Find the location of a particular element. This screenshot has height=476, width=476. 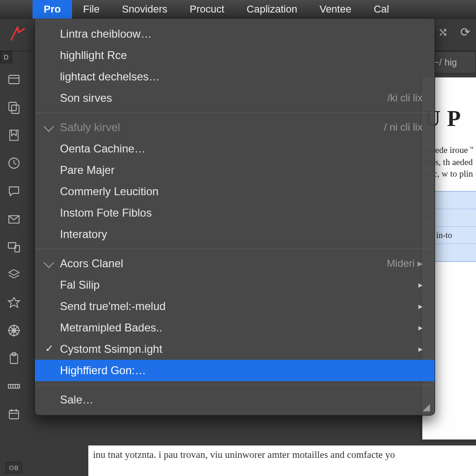

page-caption: inu tnat yotznta. i pau trovan, viu unin… is located at coordinates (282, 461).